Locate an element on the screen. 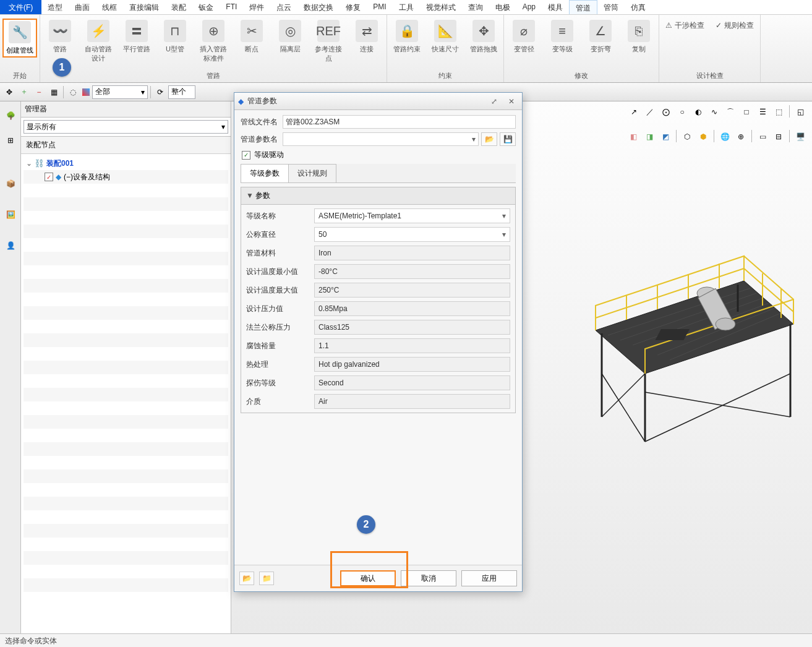 This screenshot has width=812, height=647. rect-icon: ▭ is located at coordinates (763, 137).